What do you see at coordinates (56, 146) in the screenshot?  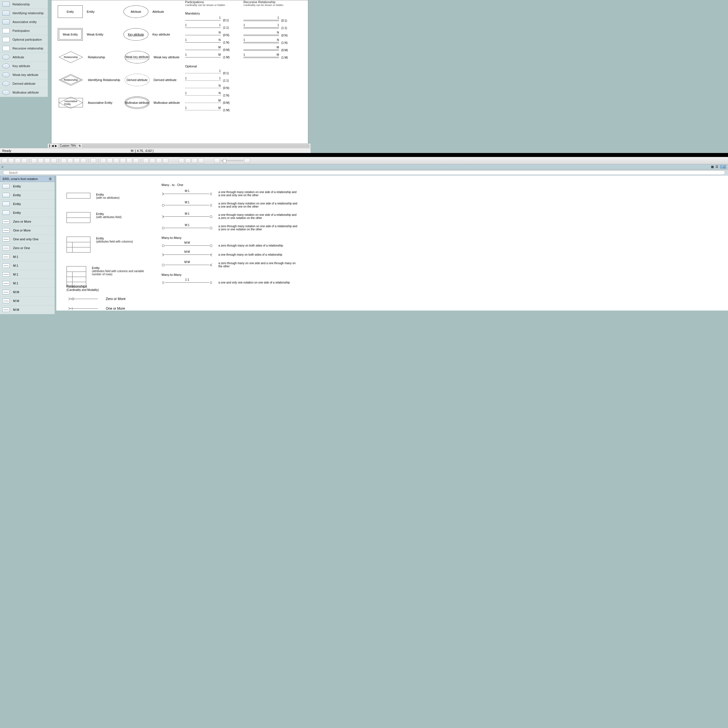 I see `playback-fwd-icon: ▶` at bounding box center [56, 146].